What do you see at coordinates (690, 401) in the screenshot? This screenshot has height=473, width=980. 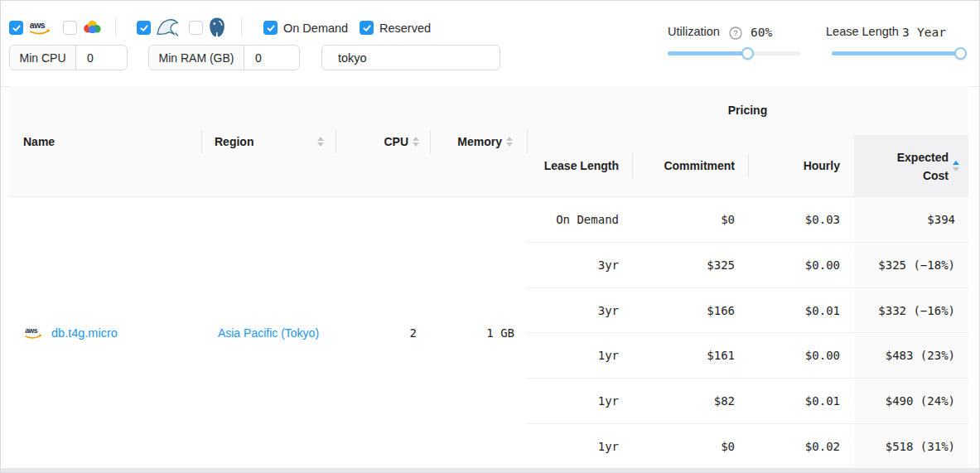 I see `commitment-cell: $82` at bounding box center [690, 401].